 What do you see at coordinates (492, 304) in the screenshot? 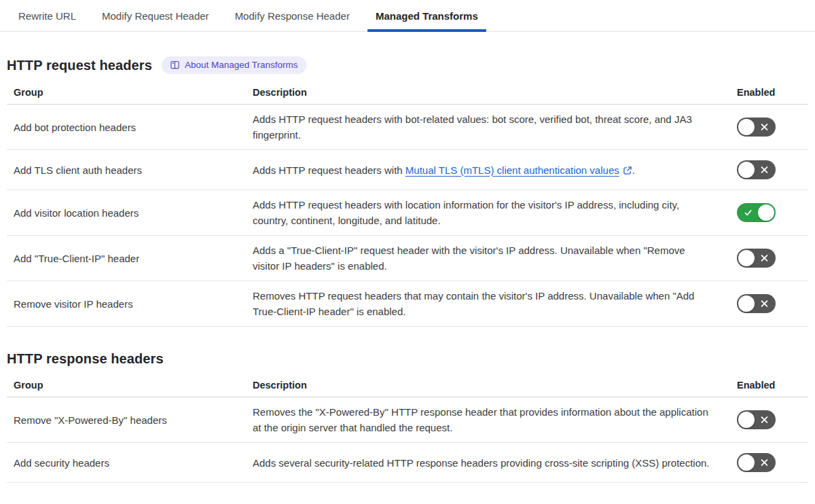
I see `description-cell: Removes HTTP request headers that may co…` at bounding box center [492, 304].